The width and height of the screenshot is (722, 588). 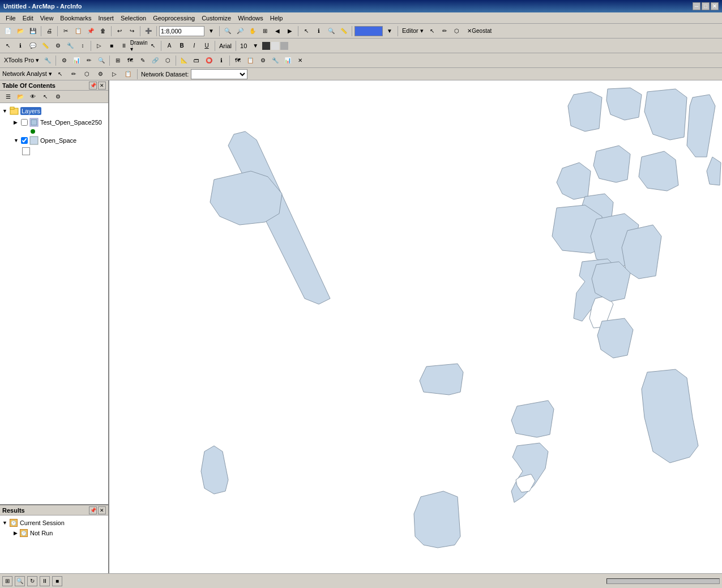 What do you see at coordinates (45, 581) in the screenshot?
I see `status-pause: ⏸` at bounding box center [45, 581].